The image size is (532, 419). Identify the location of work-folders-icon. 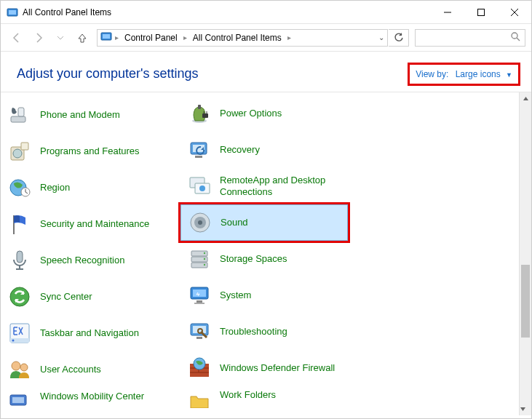
(199, 399).